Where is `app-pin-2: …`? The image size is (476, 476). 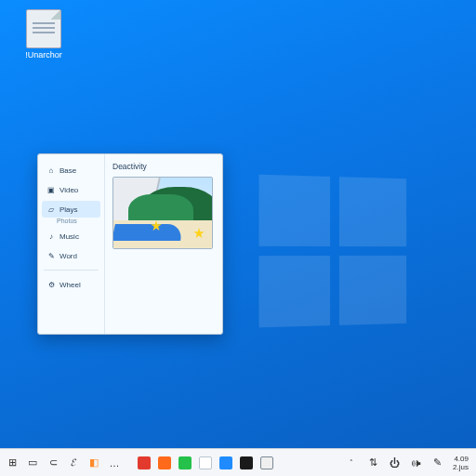 app-pin-2: … is located at coordinates (114, 463).